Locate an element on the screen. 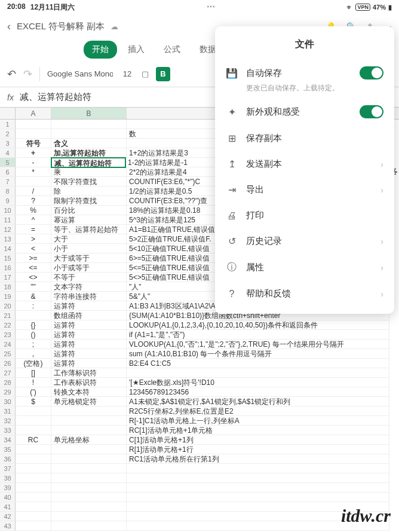  cell: 不限字符查找 is located at coordinates (89, 182).